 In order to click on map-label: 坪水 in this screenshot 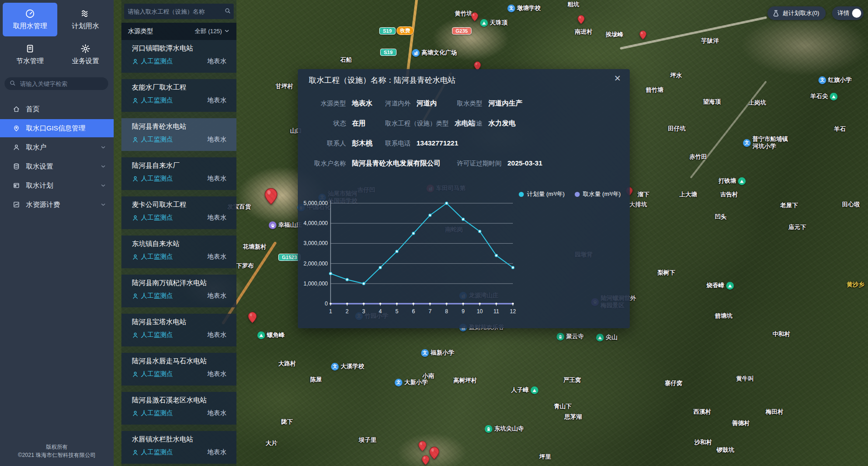, I will do `click(676, 75)`.